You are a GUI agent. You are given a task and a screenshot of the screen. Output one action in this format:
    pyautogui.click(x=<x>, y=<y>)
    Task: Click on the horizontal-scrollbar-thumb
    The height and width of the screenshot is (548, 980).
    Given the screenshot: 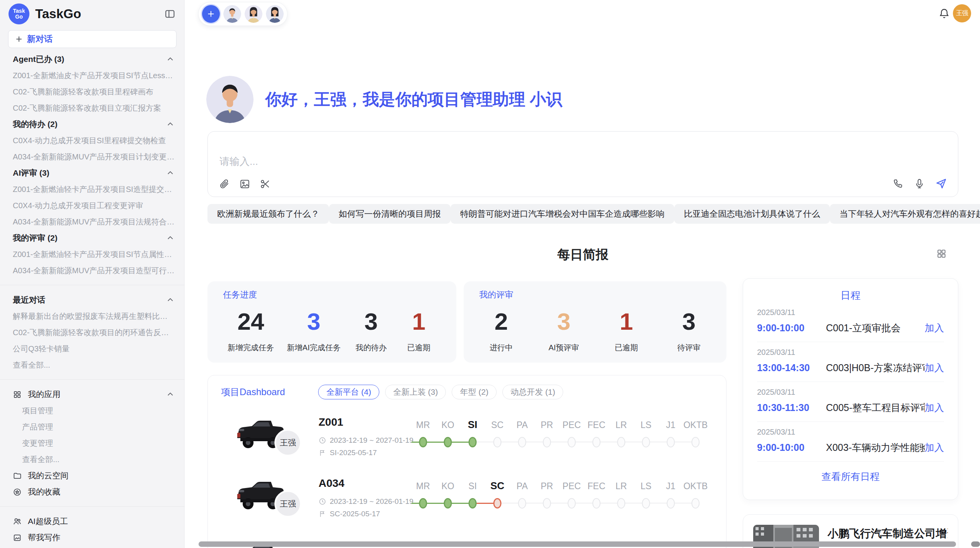 What is the action you would take?
    pyautogui.click(x=577, y=544)
    